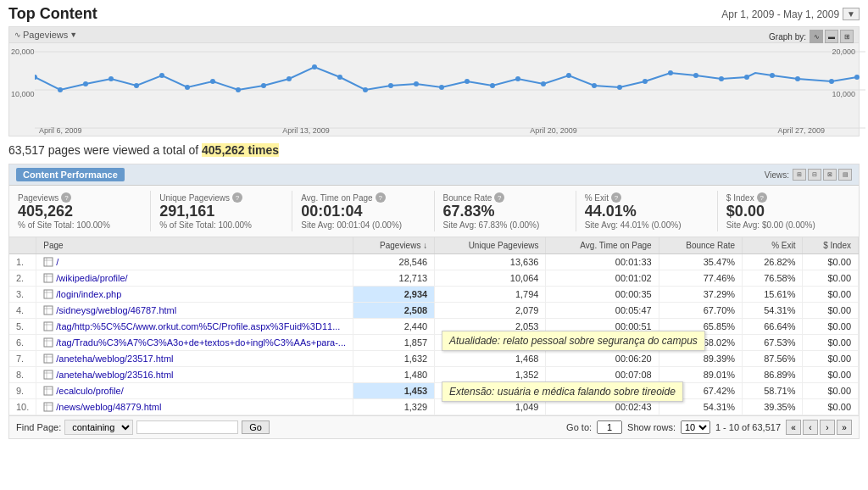 This screenshot has width=868, height=490. What do you see at coordinates (195, 310) in the screenshot?
I see `row-page: /sidneysg/weblog/46787.html` at bounding box center [195, 310].